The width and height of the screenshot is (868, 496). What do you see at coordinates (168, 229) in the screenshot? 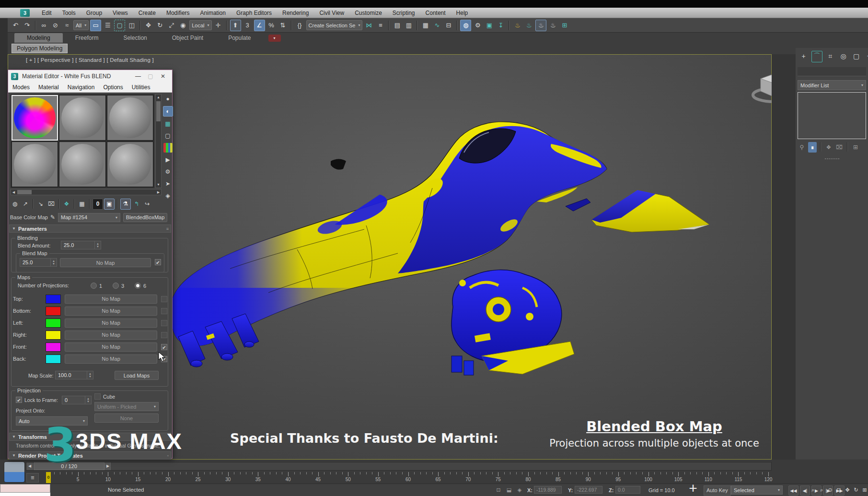
I see `rollout-menu-icon: ≡` at bounding box center [168, 229].